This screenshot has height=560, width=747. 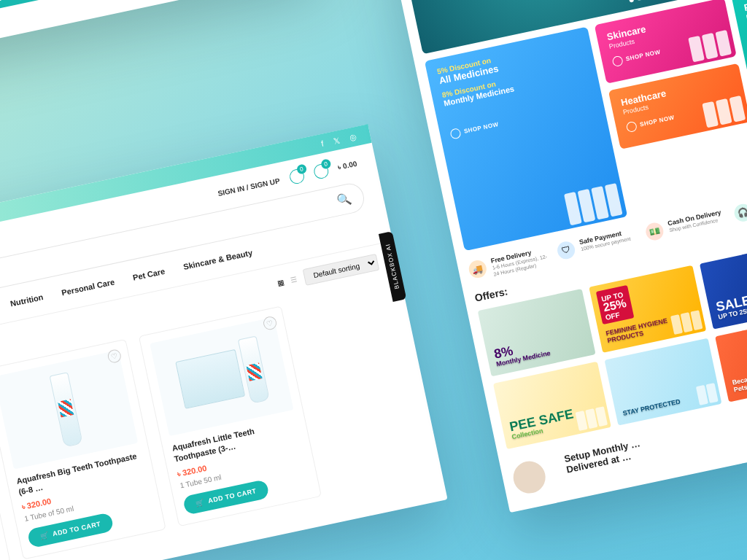 What do you see at coordinates (88, 287) in the screenshot?
I see `nav-item: Personal Care` at bounding box center [88, 287].